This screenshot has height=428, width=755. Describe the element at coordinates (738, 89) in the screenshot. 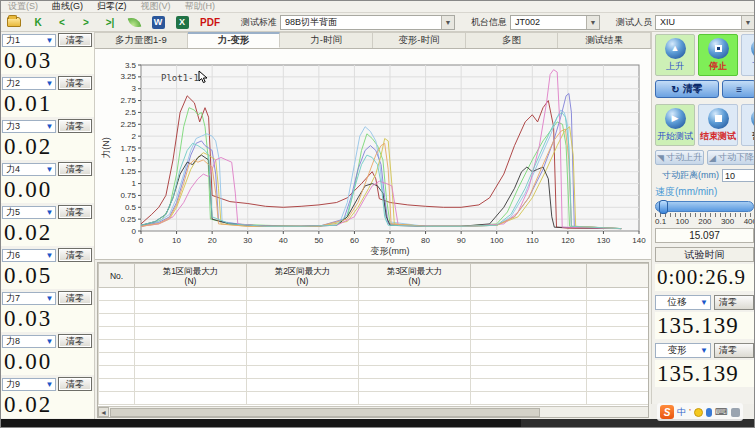

I see `aux-button: ≡` at that location.